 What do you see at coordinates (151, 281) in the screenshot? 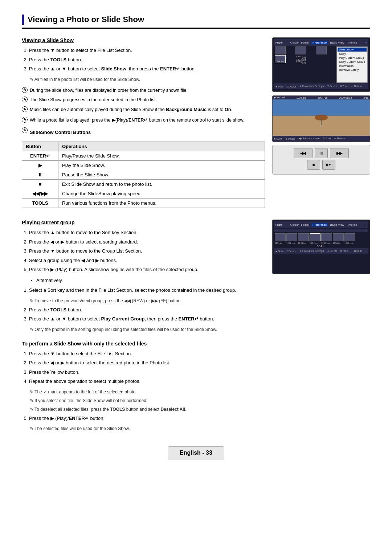
I see `alternatively-item: Alternatively` at bounding box center [151, 281].